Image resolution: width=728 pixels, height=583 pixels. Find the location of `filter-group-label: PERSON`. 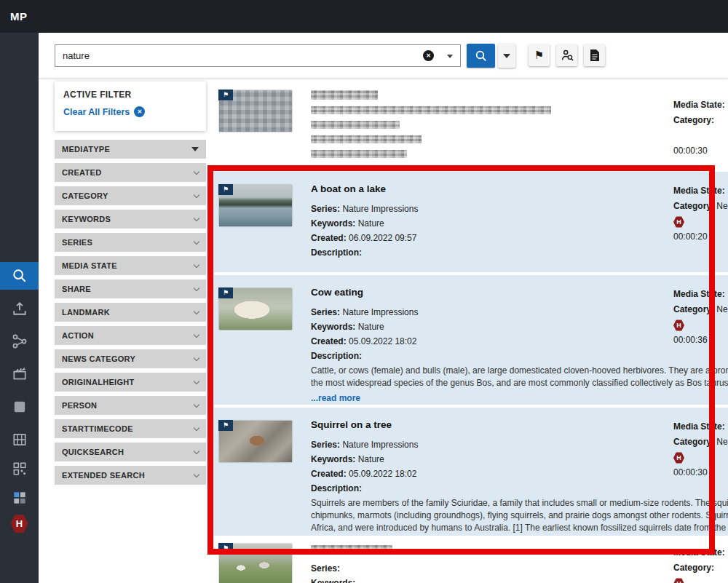

filter-group-label: PERSON is located at coordinates (79, 405).